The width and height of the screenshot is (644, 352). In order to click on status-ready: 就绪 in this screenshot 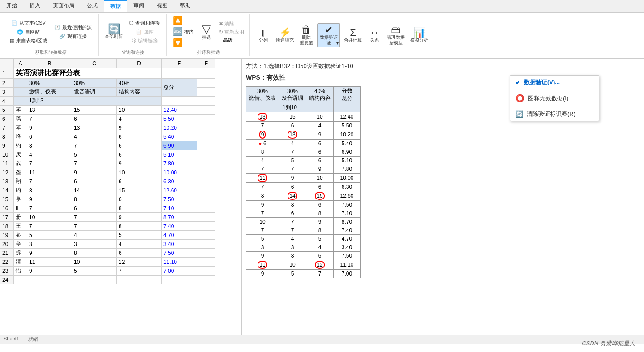, I will do `click(33, 339)`.